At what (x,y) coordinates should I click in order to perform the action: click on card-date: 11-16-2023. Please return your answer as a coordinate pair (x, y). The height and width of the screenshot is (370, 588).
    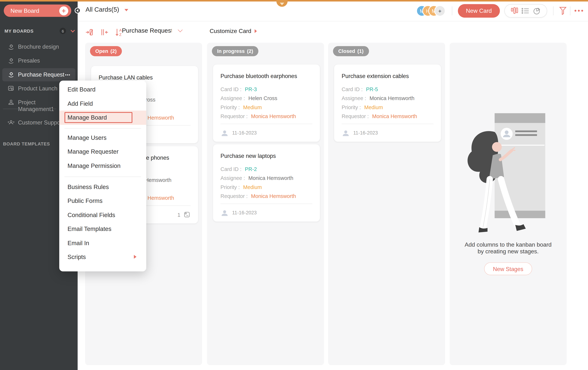
    Looking at the image, I should click on (244, 133).